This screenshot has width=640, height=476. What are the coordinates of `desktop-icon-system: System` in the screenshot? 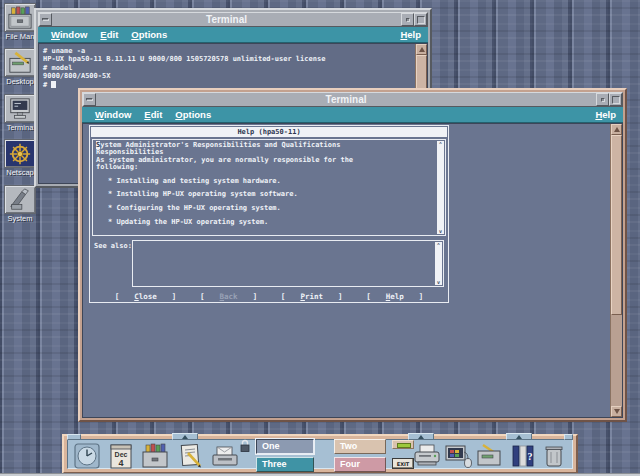 It's located at (20, 204).